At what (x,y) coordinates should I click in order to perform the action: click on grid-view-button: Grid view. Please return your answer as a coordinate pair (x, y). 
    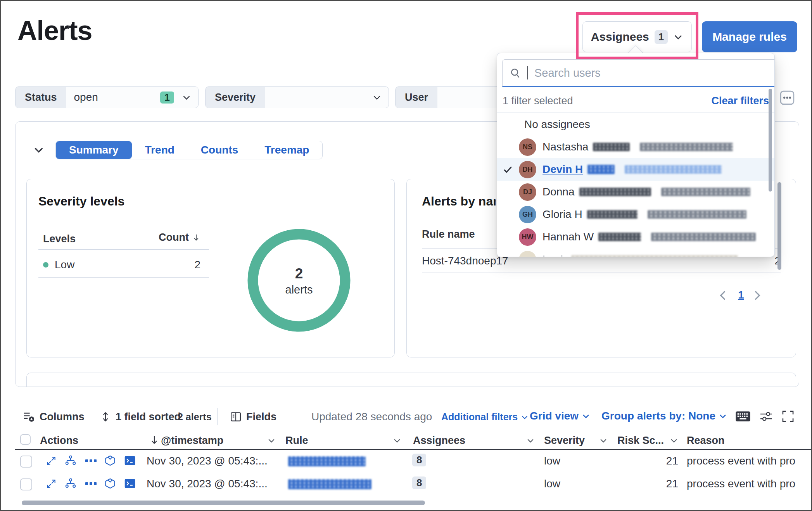
    Looking at the image, I should click on (560, 416).